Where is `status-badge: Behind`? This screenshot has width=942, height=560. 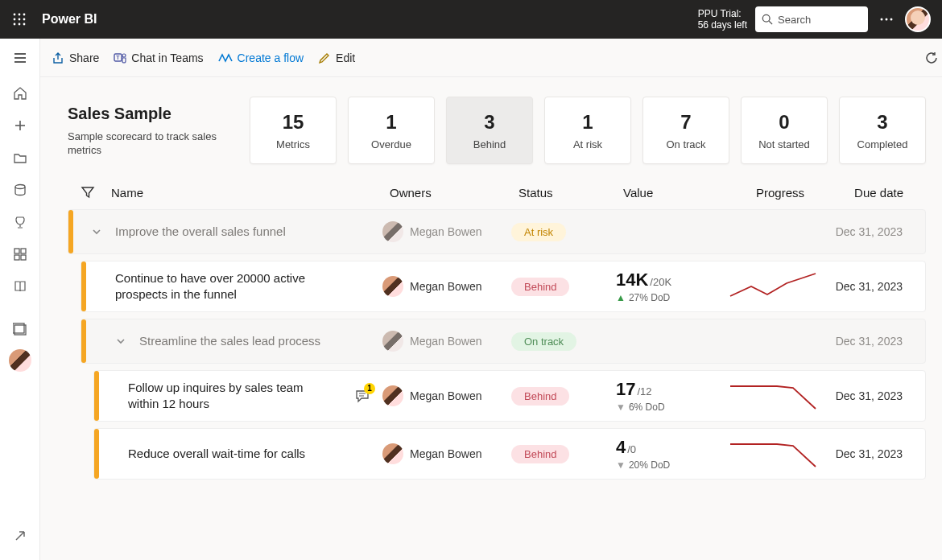
status-badge: Behind is located at coordinates (540, 396).